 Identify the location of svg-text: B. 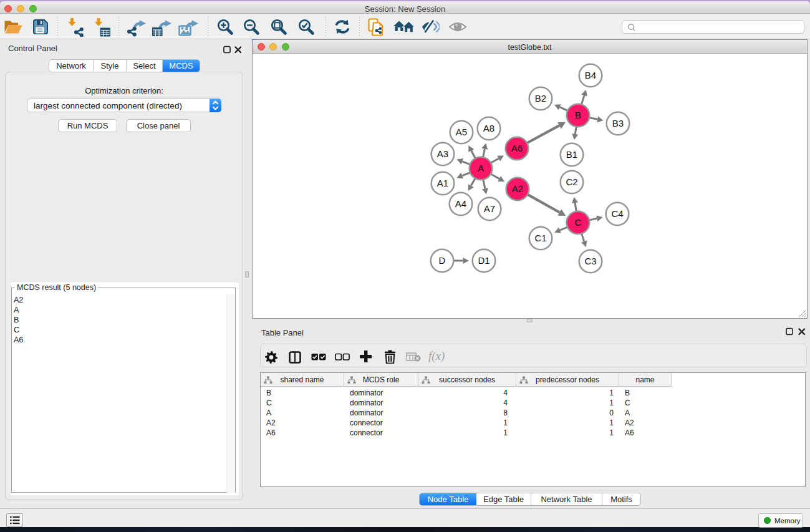
(578, 115).